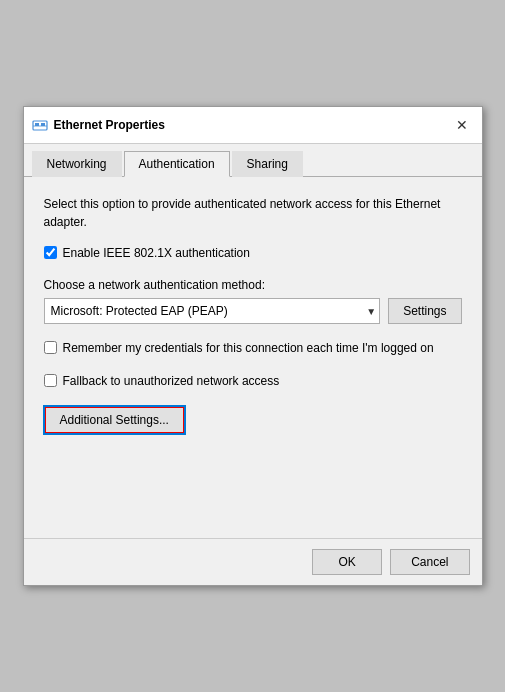 The image size is (505, 692). Describe the element at coordinates (268, 164) in the screenshot. I see `tab-sharing: Sharing` at that location.